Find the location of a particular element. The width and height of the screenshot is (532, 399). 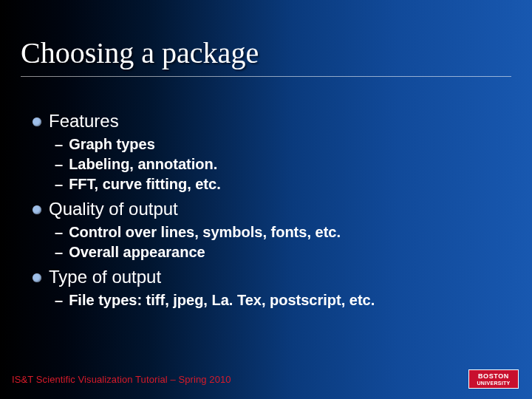

footer: IS&T Scientific Visualization Tutorial –… is located at coordinates (266, 379).